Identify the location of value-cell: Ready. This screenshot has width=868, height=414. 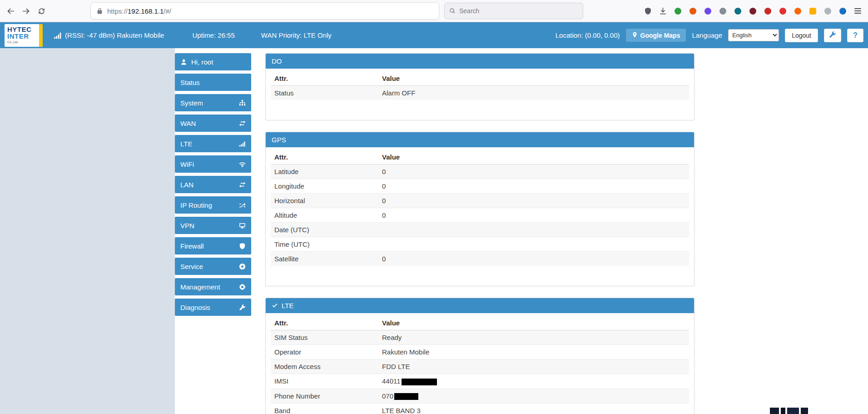
(534, 338).